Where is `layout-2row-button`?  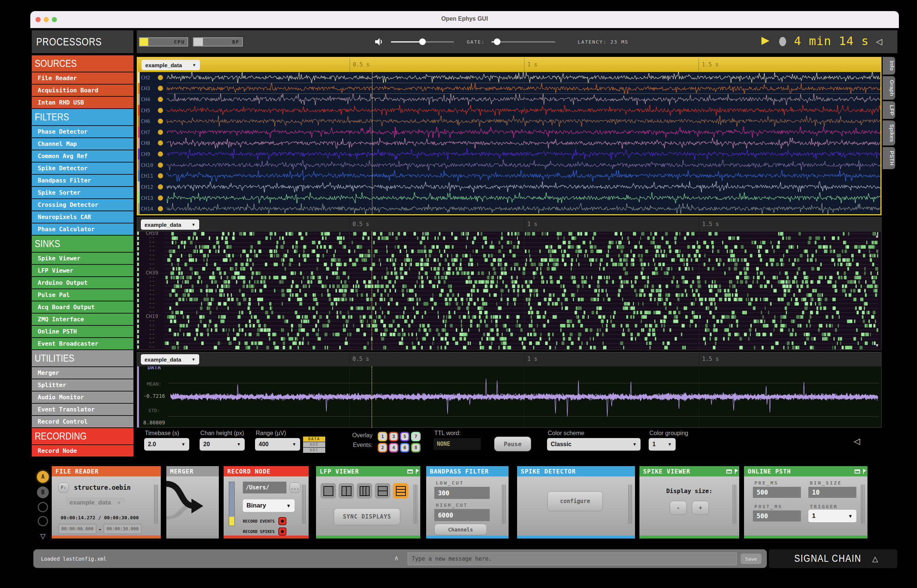 layout-2row-button is located at coordinates (383, 491).